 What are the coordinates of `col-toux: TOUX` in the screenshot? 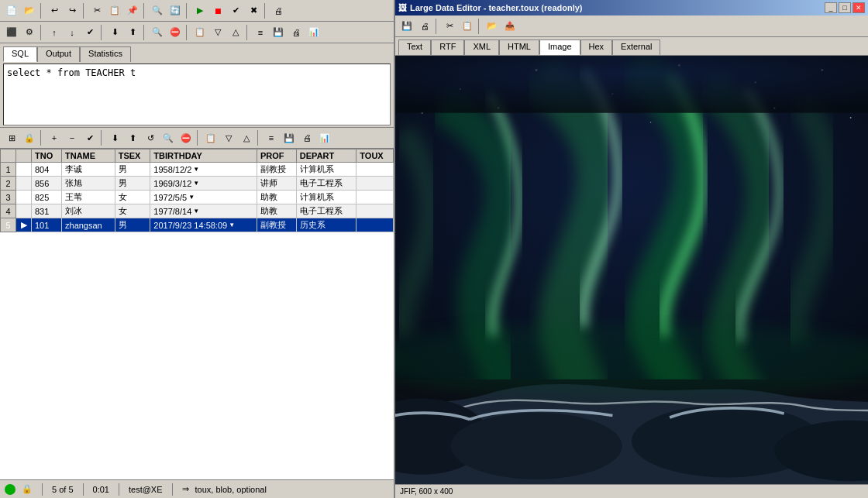 It's located at (375, 156).